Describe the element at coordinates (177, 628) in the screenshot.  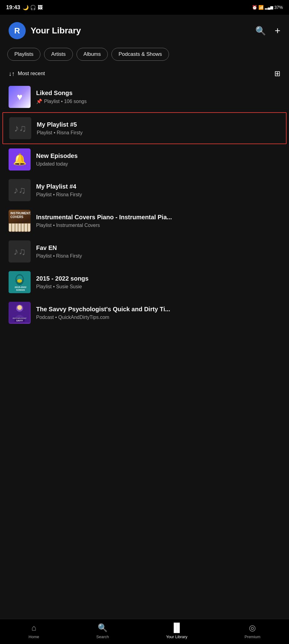
I see `library-icon: ▐▌` at that location.